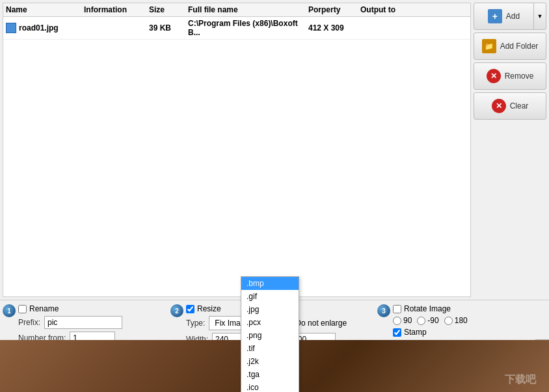 Image resolution: width=549 pixels, height=392 pixels. What do you see at coordinates (334, 28) in the screenshot?
I see `file-property-cell: 412 X 309` at bounding box center [334, 28].